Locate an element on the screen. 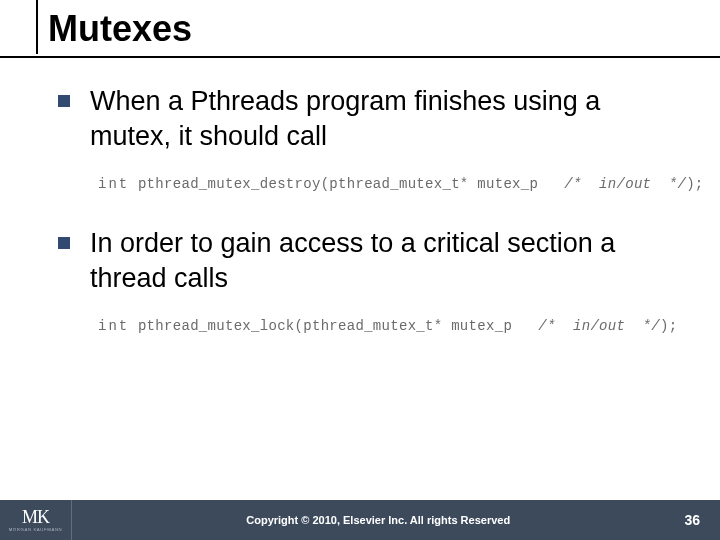  logo-subtext: MORGAN KAUFMANN is located at coordinates (36, 530).